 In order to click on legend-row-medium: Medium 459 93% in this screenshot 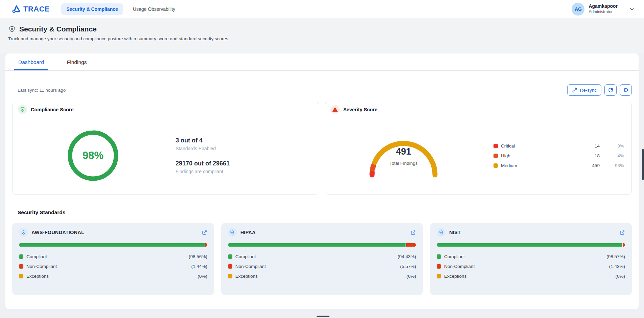, I will do `click(559, 166)`.